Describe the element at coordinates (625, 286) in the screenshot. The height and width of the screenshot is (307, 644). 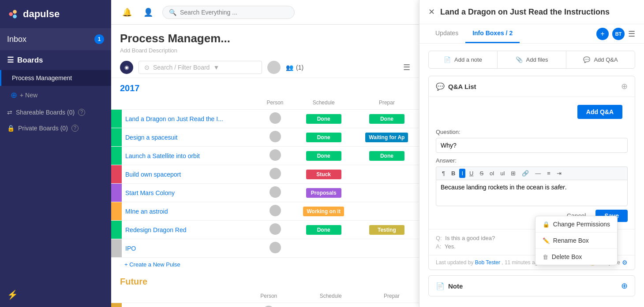
I see `note-add-button: ⊕` at that location.